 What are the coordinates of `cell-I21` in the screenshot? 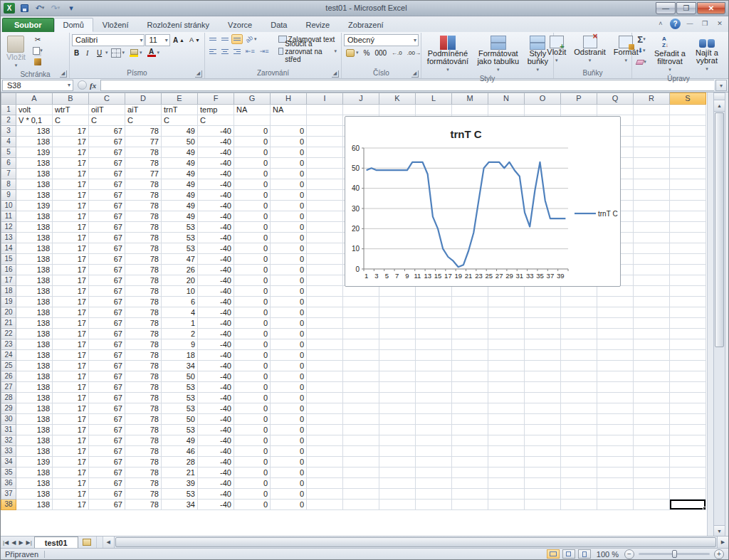 It's located at (325, 323).